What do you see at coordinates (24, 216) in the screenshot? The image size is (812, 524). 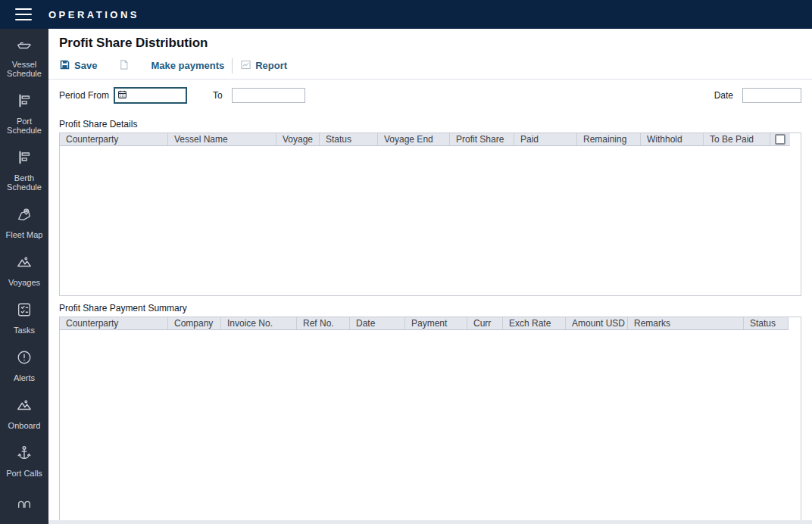 I see `map-pin-icon` at bounding box center [24, 216].